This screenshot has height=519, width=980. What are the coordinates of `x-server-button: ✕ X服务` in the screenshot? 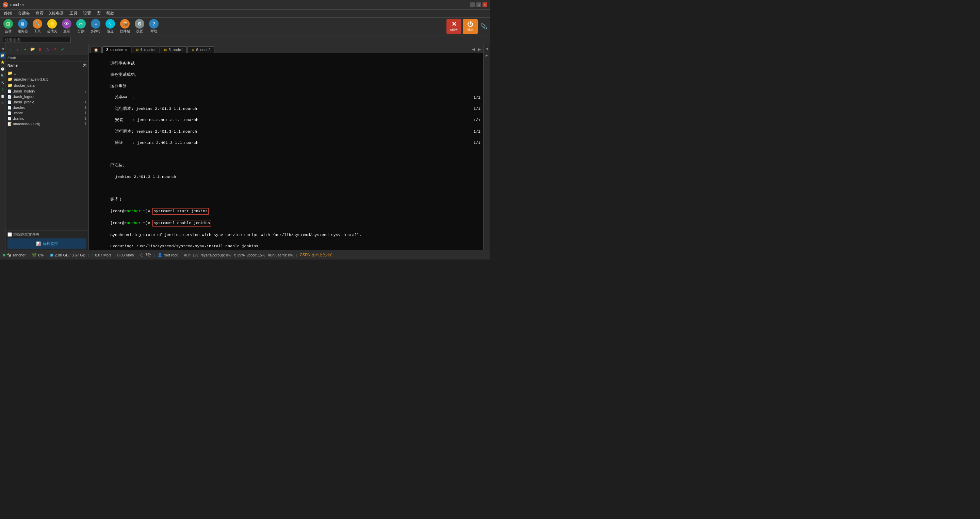 It's located at (454, 27).